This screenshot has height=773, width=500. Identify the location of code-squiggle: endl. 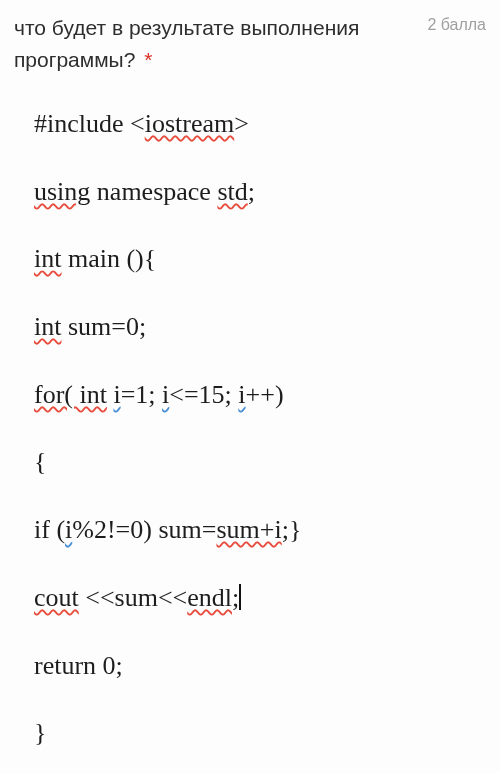
(210, 598).